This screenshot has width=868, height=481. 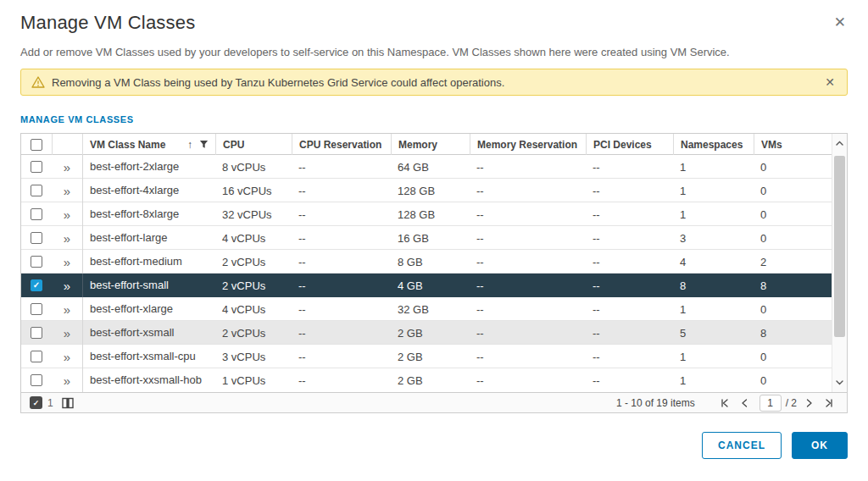 I want to click on table-row: » best-effort-xsmall 2 vCPUs -- 2 GB -- …, so click(x=426, y=333).